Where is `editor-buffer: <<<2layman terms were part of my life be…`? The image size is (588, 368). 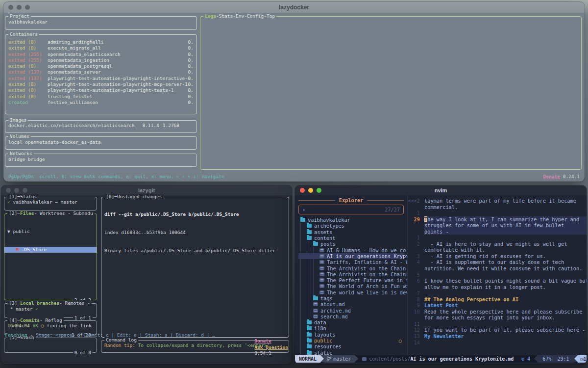
editor-buffer: <<<2layman terms were part of my life be… is located at coordinates (497, 275).